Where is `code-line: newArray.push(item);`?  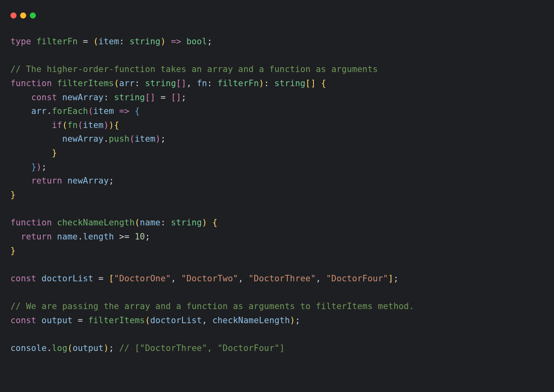 code-line: newArray.push(item); is located at coordinates (88, 139).